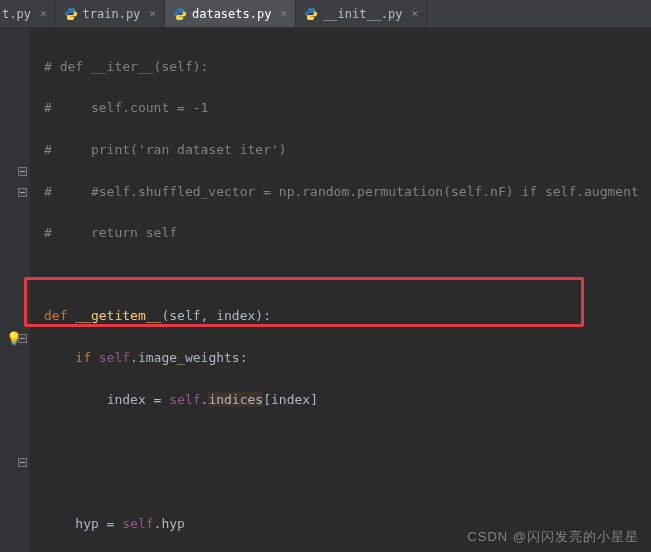  Describe the element at coordinates (230, 14) in the screenshot. I see `tab-datasets: datasets.py ×` at that location.